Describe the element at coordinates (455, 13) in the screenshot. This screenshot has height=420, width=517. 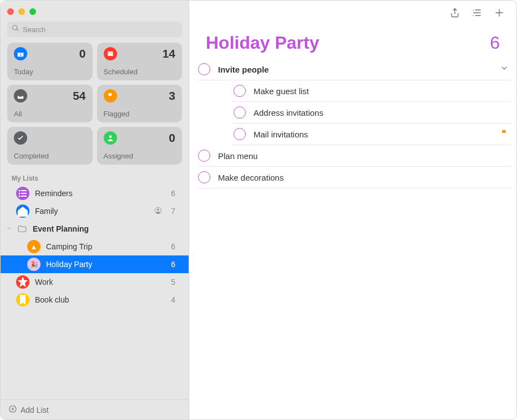
I see `share-button` at that location.